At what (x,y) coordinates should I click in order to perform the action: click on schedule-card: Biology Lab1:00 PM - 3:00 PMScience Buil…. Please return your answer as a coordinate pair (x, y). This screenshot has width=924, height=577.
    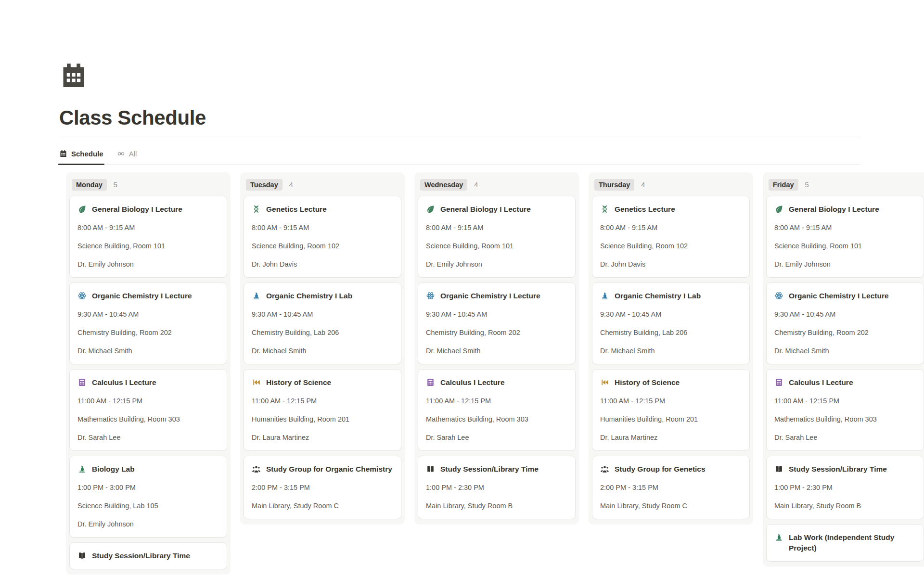
    Looking at the image, I should click on (148, 497).